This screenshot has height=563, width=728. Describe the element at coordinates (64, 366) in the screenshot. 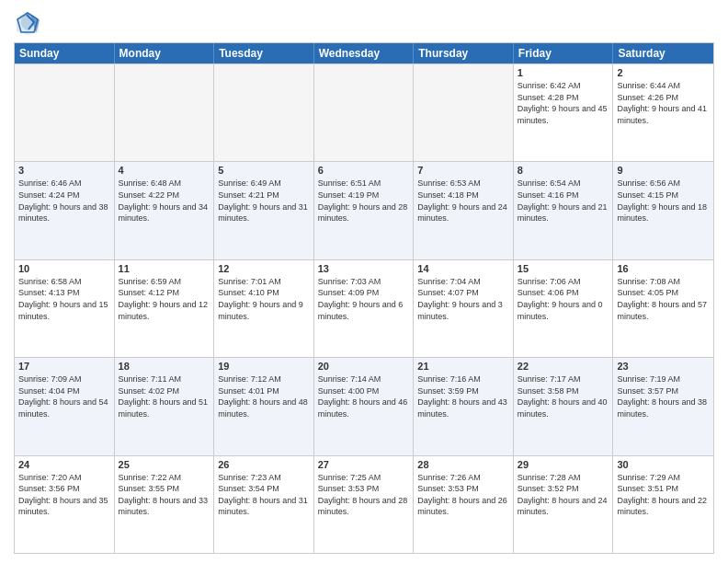

I see `day-number: 17` at that location.